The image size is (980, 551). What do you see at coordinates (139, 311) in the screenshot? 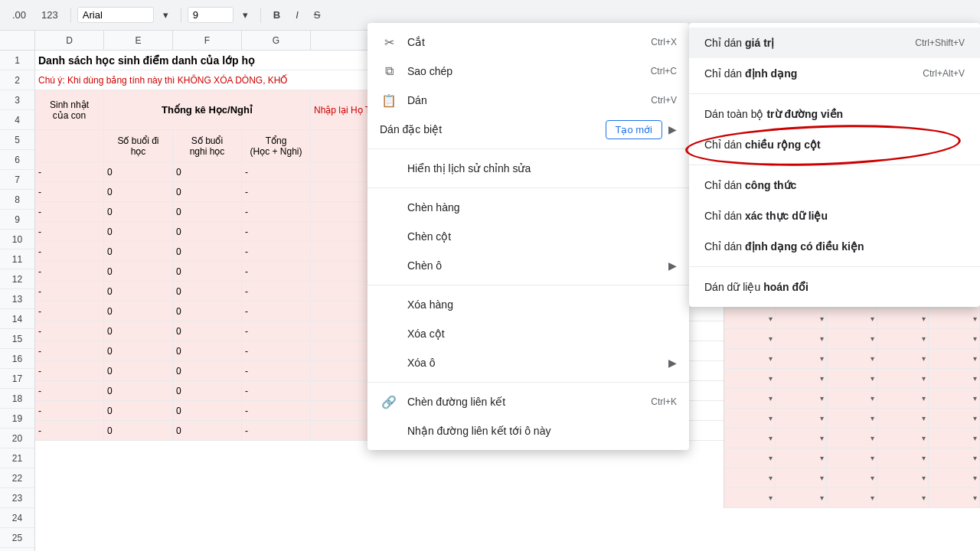
I see `data-cell-r8-c2: 0` at bounding box center [139, 311].